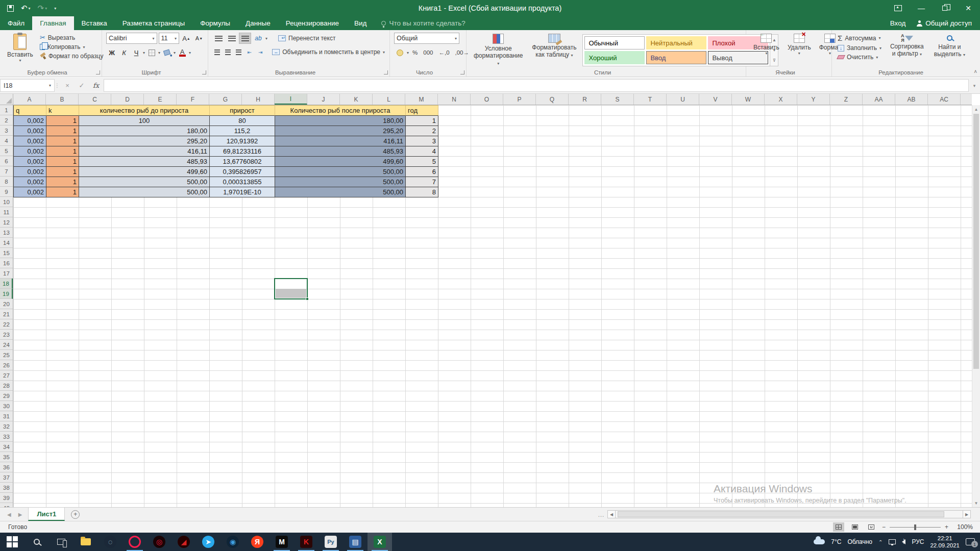  Describe the element at coordinates (307, 299) in the screenshot. I see `fill-handle` at that location.